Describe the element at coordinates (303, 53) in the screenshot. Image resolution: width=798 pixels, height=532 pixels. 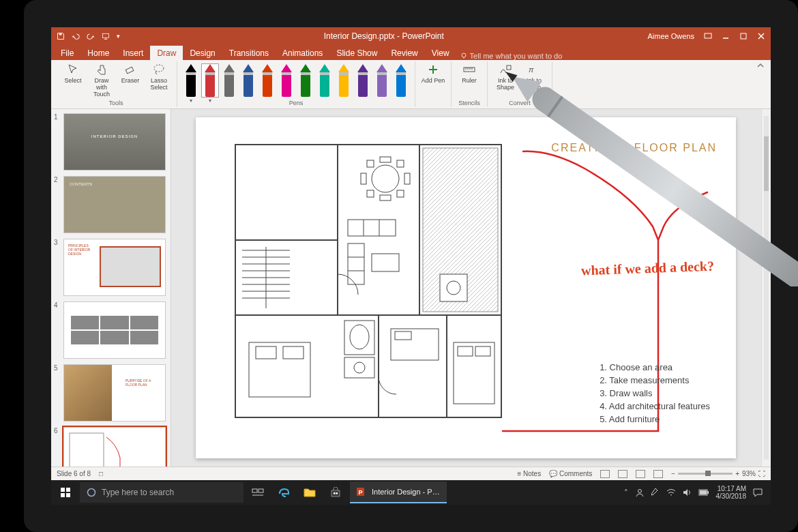
I see `tab-animations: Animations` at that location.